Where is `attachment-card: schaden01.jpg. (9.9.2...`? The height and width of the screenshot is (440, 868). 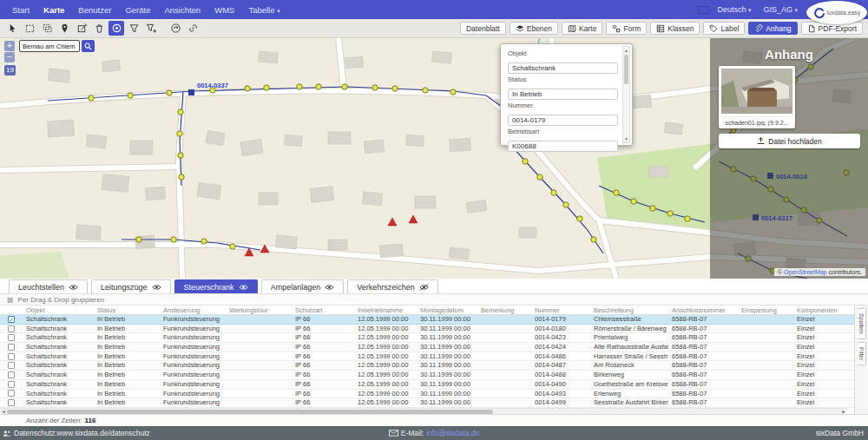 attachment-card: schaden01.jpg. (9.9.2... is located at coordinates (757, 97).